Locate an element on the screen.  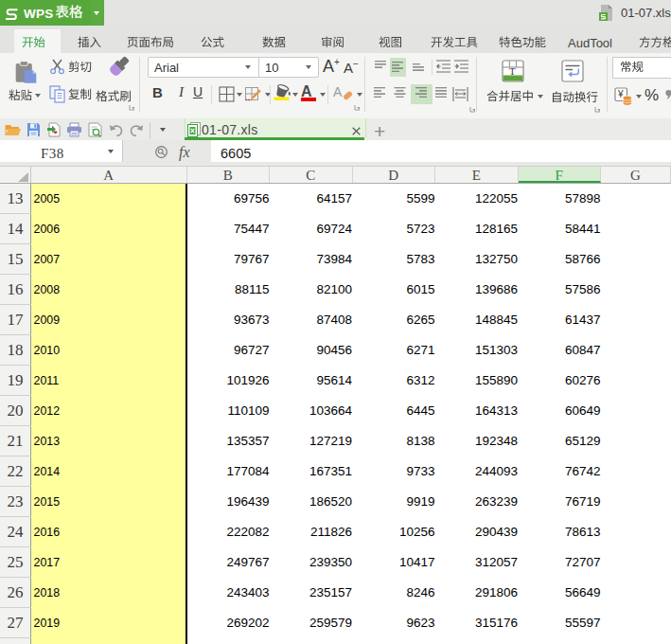
svg-text: T is located at coordinates (513, 71).